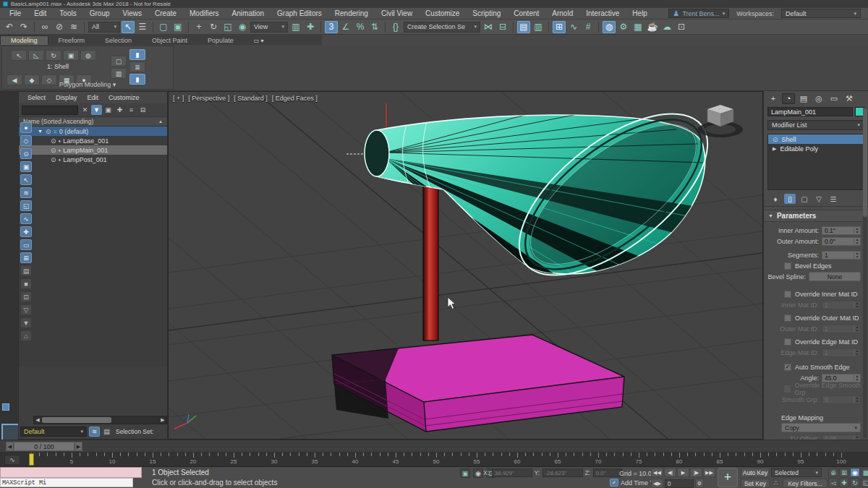 The height and width of the screenshot is (488, 868). What do you see at coordinates (15, 13) in the screenshot?
I see `menu-file: File` at bounding box center [15, 13].